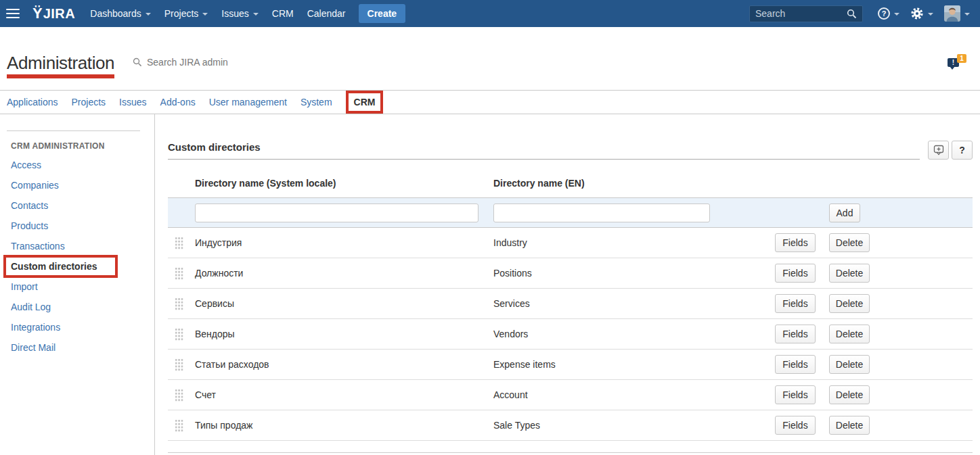 This screenshot has width=980, height=455. What do you see at coordinates (634, 364) in the screenshot?
I see `directory-name-en: Expense items` at bounding box center [634, 364].